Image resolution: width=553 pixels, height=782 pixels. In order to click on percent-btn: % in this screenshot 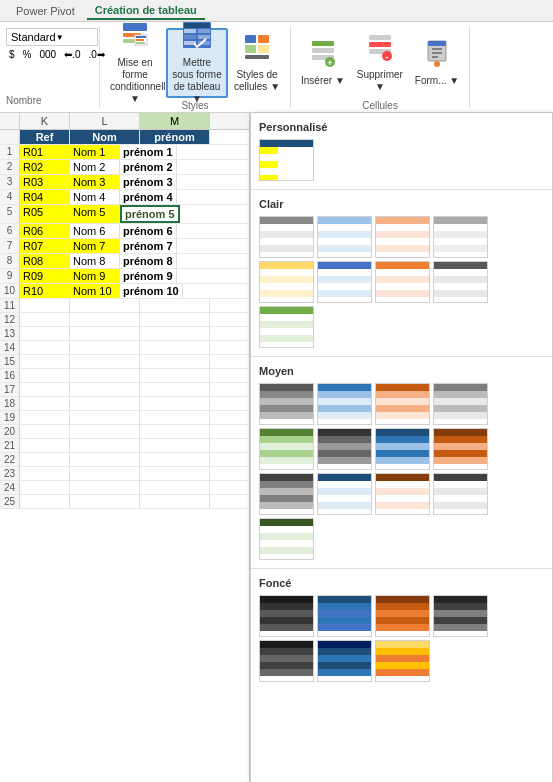, I will do `click(28, 54)`.